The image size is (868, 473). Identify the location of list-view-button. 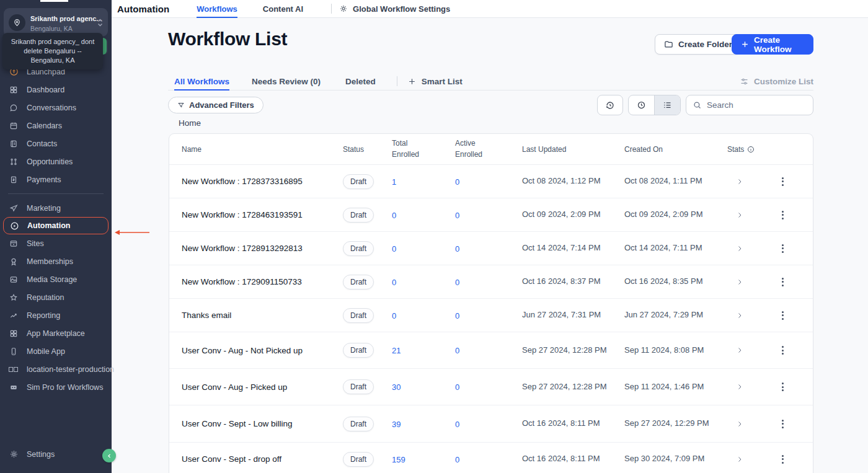
(667, 105).